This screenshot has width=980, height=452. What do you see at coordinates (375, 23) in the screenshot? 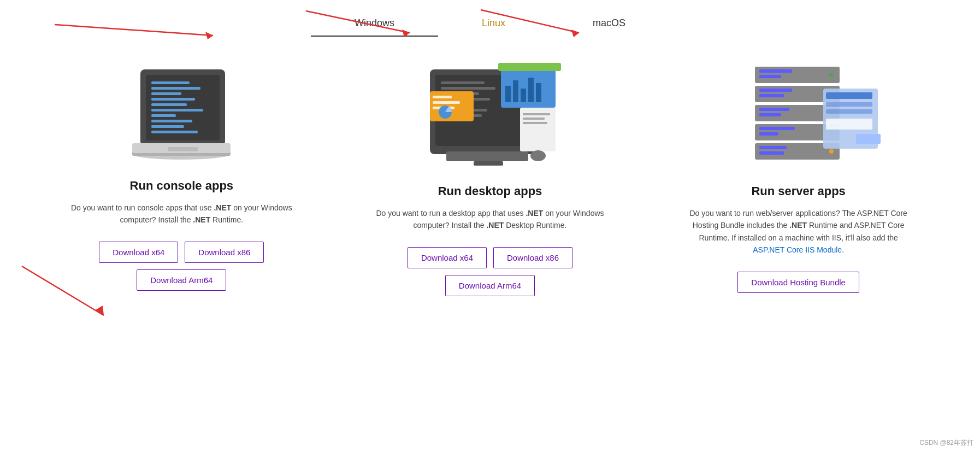
I see `tab-windows-label: Windows` at bounding box center [375, 23].